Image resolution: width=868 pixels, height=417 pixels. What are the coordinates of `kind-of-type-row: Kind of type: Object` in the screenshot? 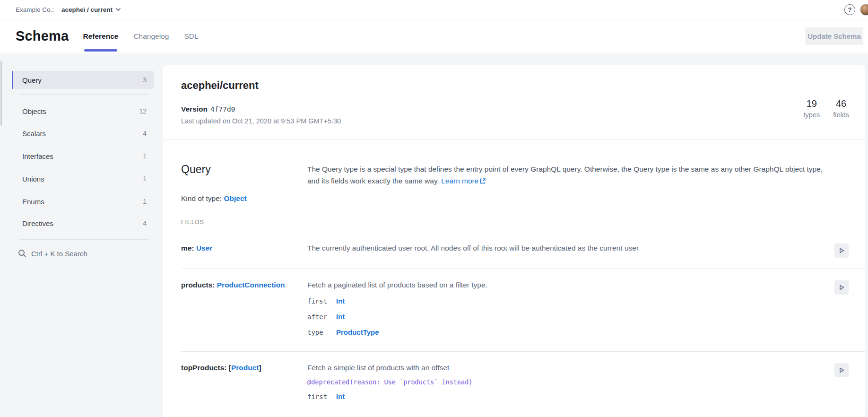 It's located at (514, 199).